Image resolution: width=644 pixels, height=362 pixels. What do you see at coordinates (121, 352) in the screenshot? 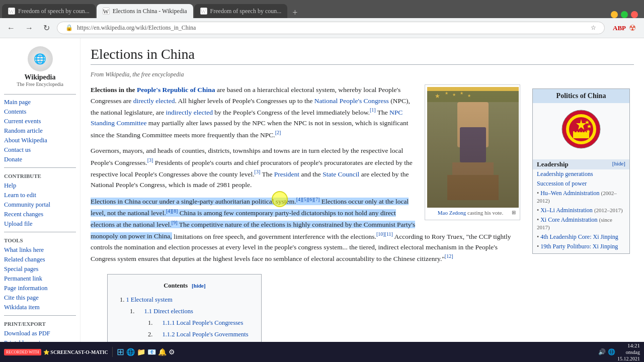
I see `windows-icon: ⊞` at bounding box center [121, 352].